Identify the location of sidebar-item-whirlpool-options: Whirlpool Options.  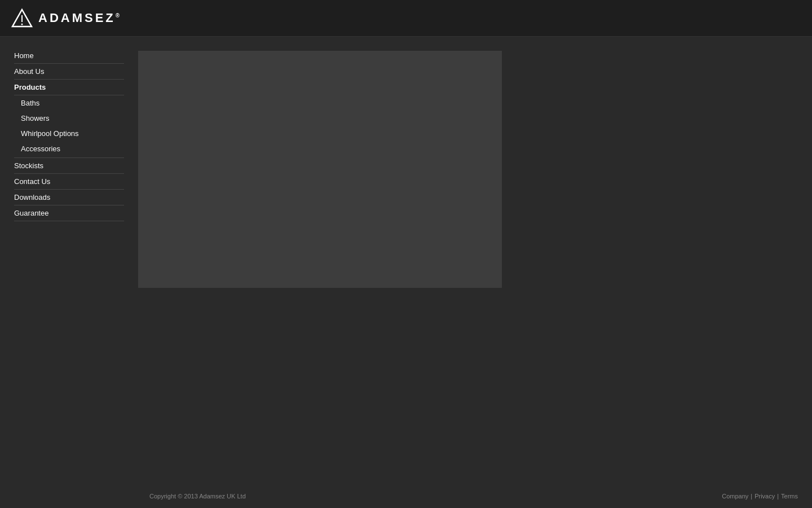
(69, 133).